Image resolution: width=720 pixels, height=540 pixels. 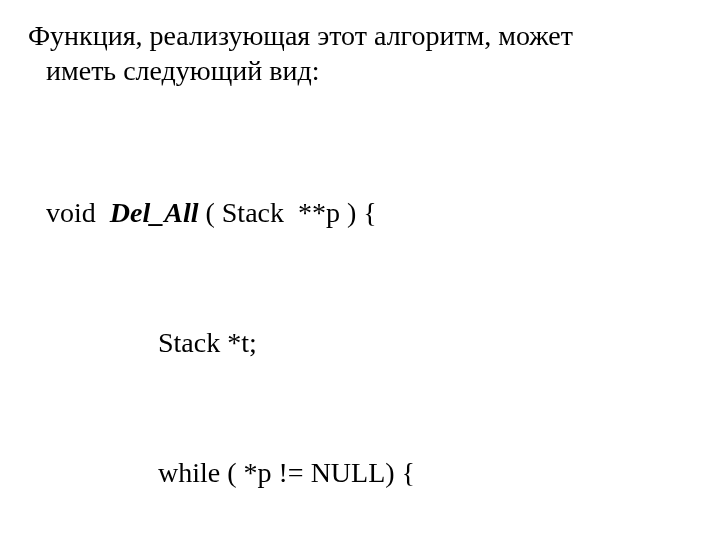 What do you see at coordinates (360, 342) in the screenshot?
I see `code-line-decl: Stack *t;` at bounding box center [360, 342].